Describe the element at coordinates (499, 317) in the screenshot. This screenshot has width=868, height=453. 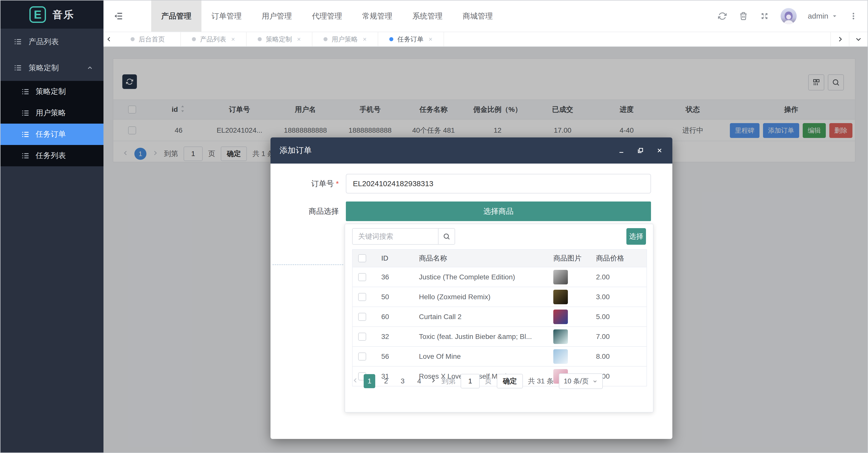
I see `product-row: 60 Curtain Call 2 5.00` at that location.